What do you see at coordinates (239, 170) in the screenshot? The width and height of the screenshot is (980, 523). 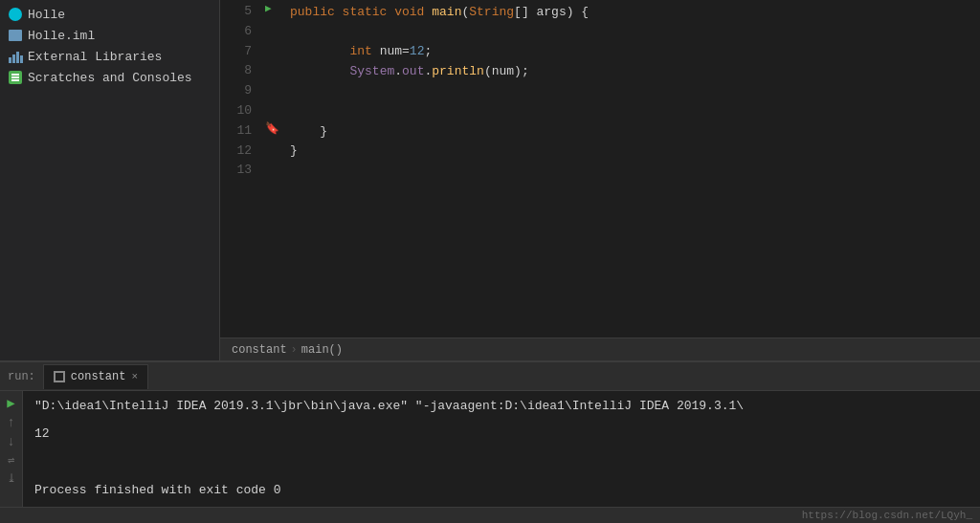 I see `line-num: 13` at bounding box center [239, 170].